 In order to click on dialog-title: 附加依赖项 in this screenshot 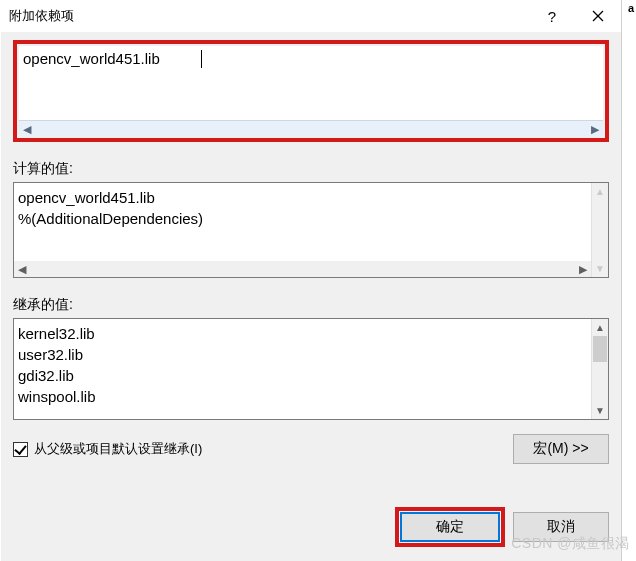, I will do `click(269, 16)`.